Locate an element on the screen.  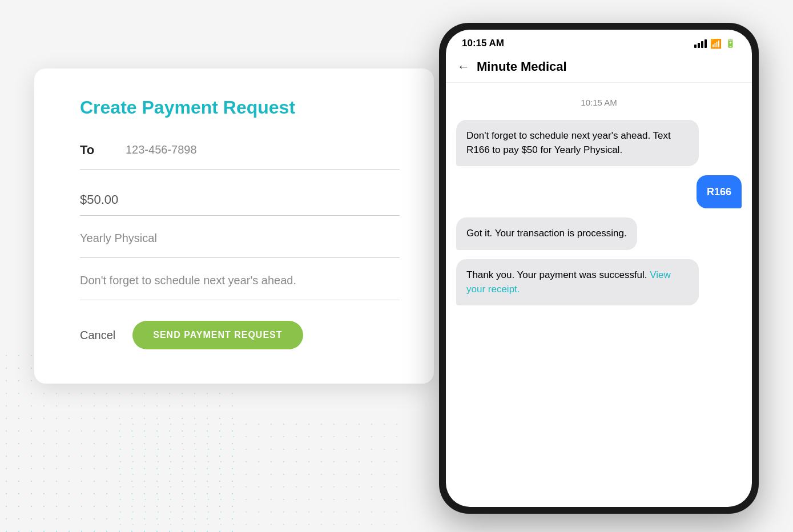
message-3: Got it. Your transaction is processing. is located at coordinates (547, 234).